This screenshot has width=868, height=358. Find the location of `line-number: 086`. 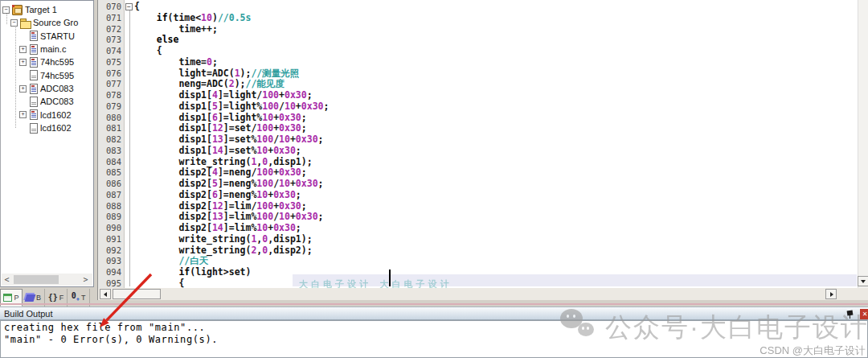

line-number: 086 is located at coordinates (111, 184).